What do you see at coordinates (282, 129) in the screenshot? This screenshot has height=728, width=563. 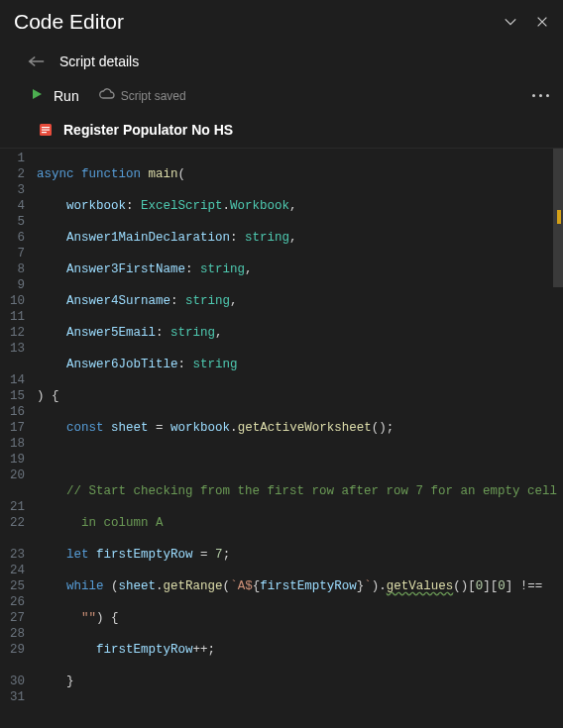 I see `script-title-row: Register Populator No HS` at bounding box center [282, 129].